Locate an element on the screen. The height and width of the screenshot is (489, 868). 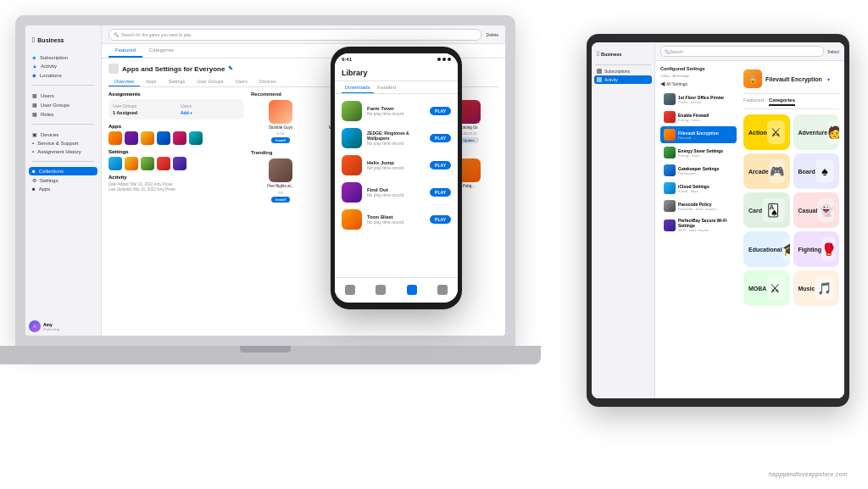
cat-tile-action: Action ⚔ is located at coordinates (766, 132).